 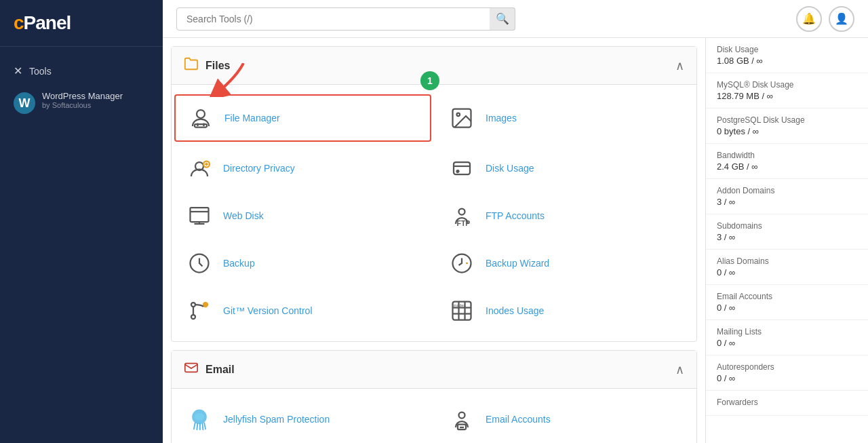 What do you see at coordinates (787, 120) in the screenshot?
I see `stat-postgres-label: PostgreSQL Disk Usage` at bounding box center [787, 120].